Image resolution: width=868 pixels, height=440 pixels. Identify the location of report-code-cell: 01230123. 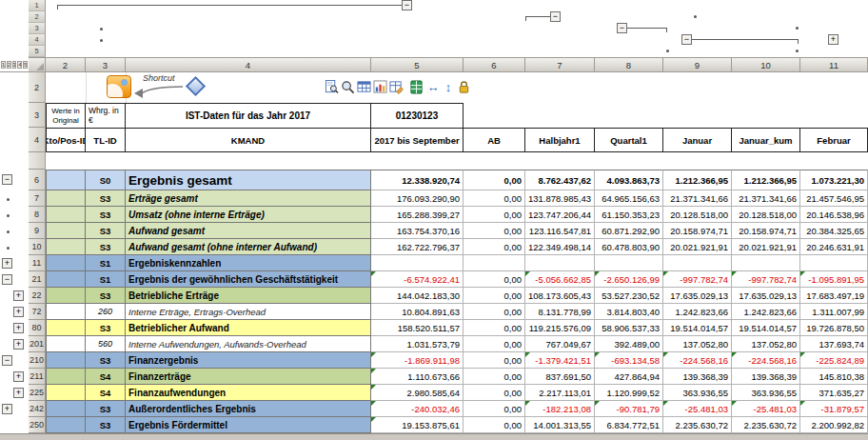
(417, 115).